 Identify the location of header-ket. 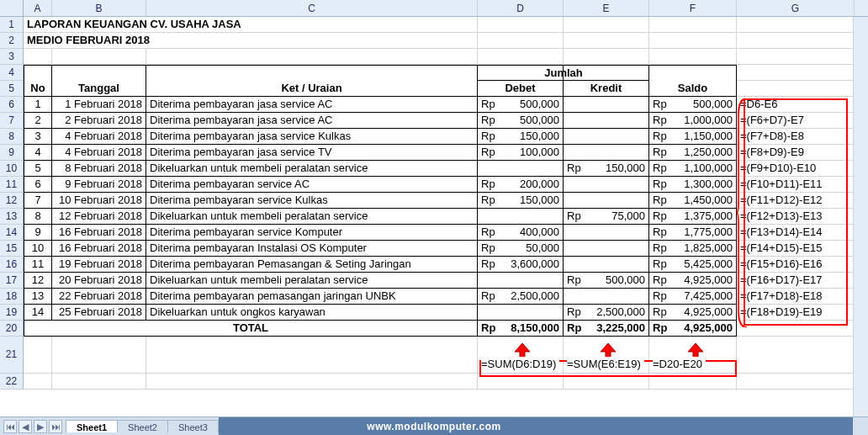
(312, 72).